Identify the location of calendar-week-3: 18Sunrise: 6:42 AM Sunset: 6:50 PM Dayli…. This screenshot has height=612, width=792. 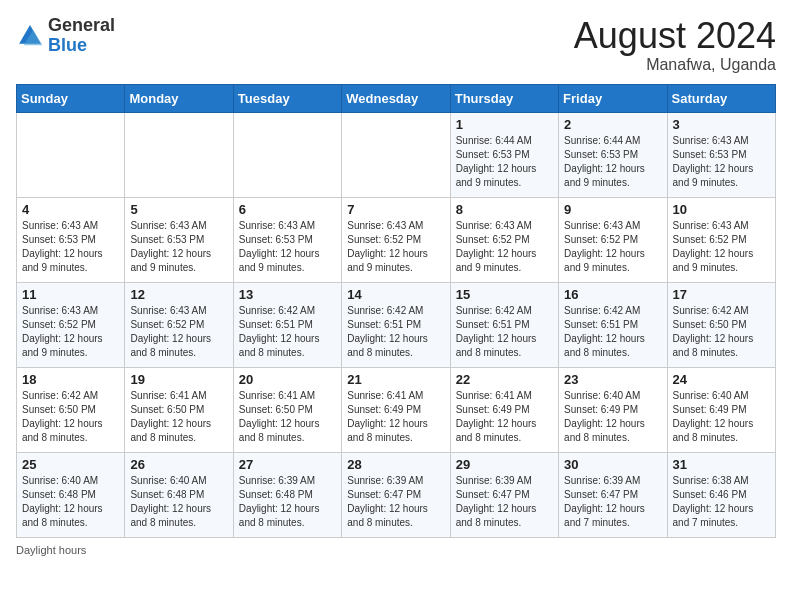
(396, 410).